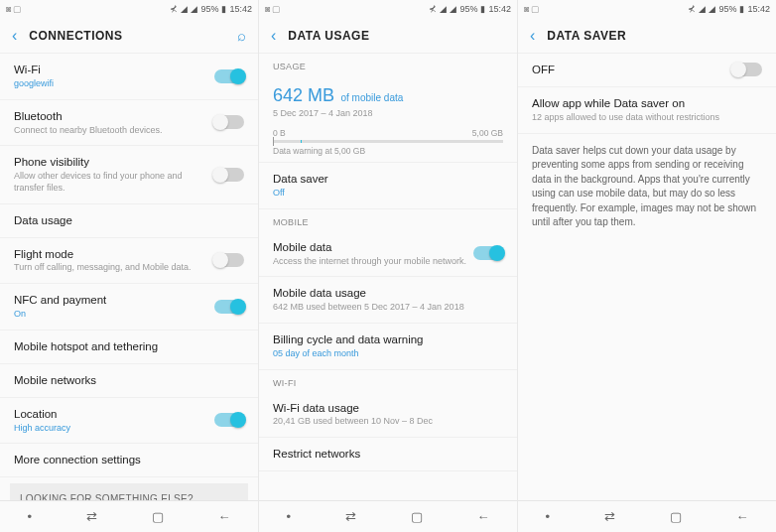  What do you see at coordinates (647, 111) in the screenshot?
I see `allow-app-row: Allow app while Data saver on12 apps all…` at bounding box center [647, 111].